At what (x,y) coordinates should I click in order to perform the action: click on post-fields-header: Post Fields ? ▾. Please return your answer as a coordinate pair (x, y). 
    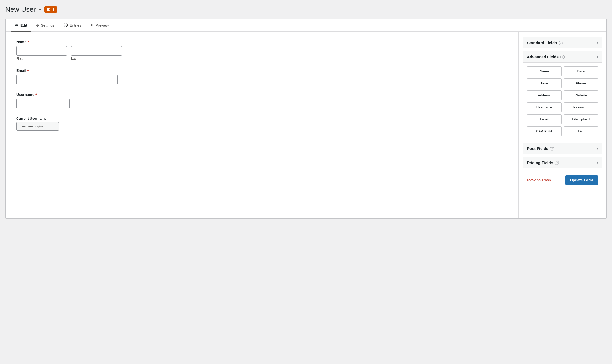
    Looking at the image, I should click on (562, 149).